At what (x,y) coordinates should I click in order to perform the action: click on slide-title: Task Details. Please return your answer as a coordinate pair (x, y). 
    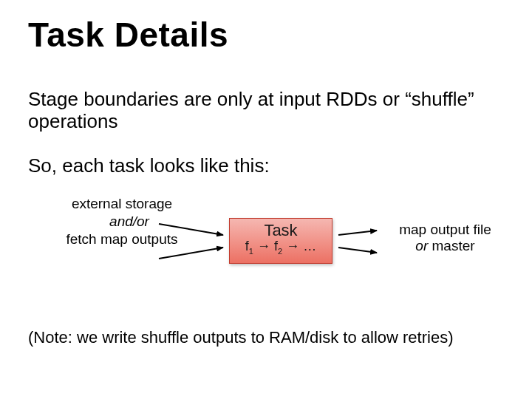
    Looking at the image, I should click on (129, 35).